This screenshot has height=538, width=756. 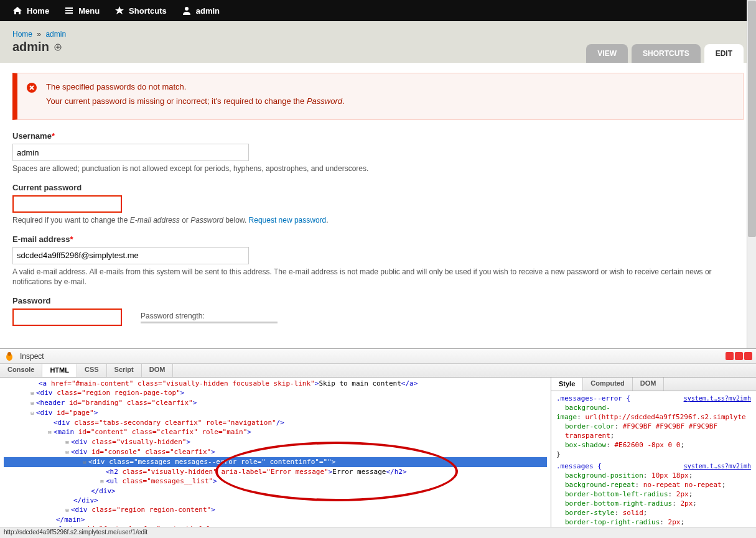 I want to click on password-input, so click(x=67, y=317).